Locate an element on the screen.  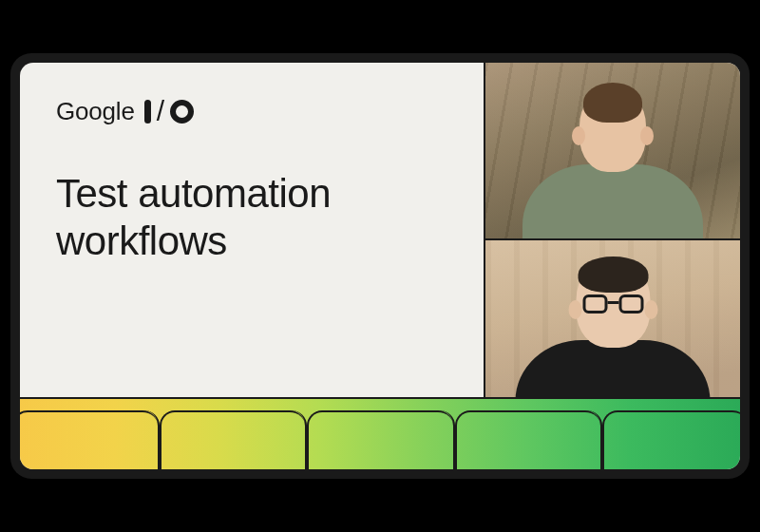
google-io-logo: Google / is located at coordinates (256, 112).